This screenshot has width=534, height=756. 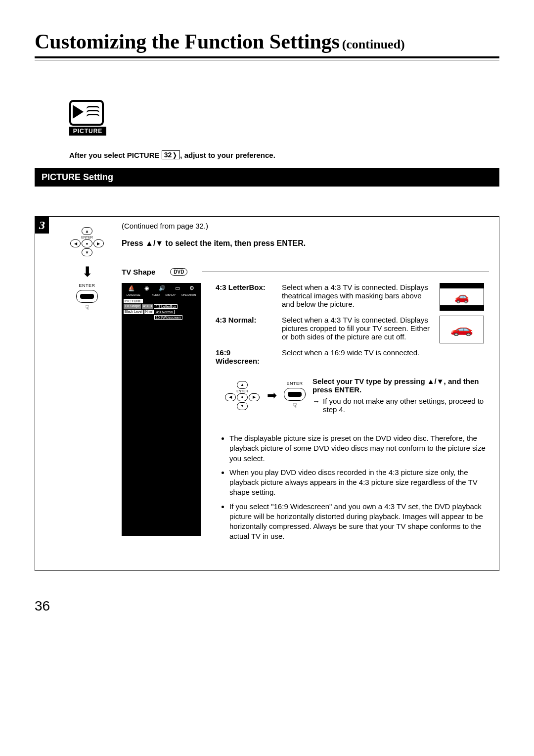 I want to click on option-normal-thumb: 🚗, so click(x=462, y=330).